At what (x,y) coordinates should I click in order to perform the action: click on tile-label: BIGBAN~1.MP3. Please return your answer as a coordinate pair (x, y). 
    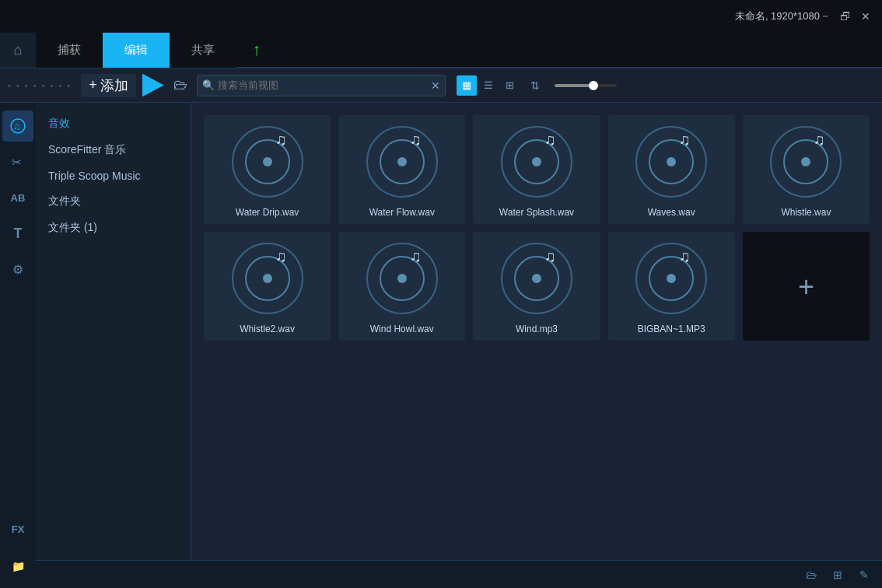
    Looking at the image, I should click on (672, 329).